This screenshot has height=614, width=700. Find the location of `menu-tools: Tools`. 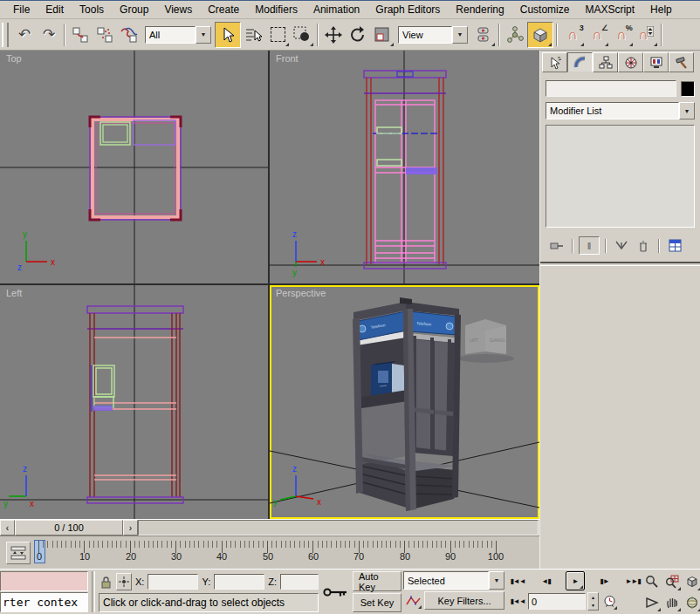

menu-tools: Tools is located at coordinates (92, 10).